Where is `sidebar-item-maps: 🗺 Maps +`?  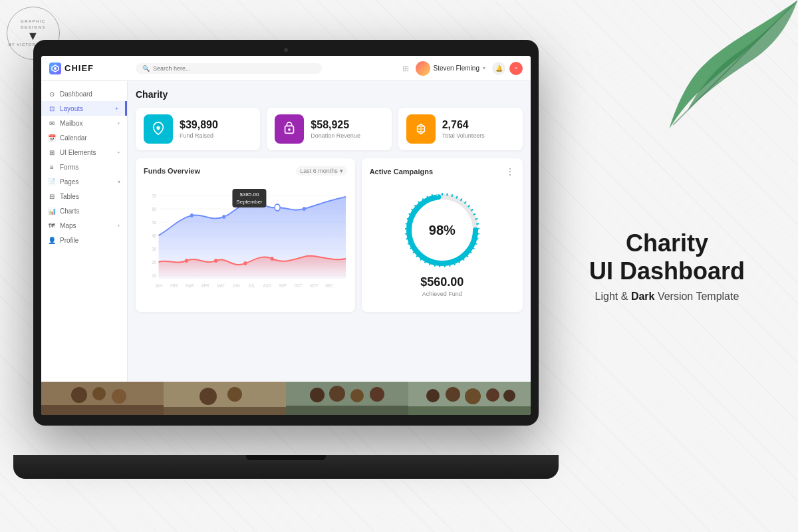 sidebar-item-maps: 🗺 Maps + is located at coordinates (84, 225).